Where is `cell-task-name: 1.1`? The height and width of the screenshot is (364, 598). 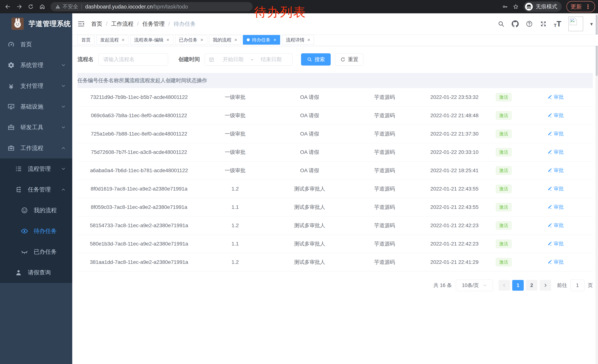
cell-task-name: 1.1 is located at coordinates (235, 244).